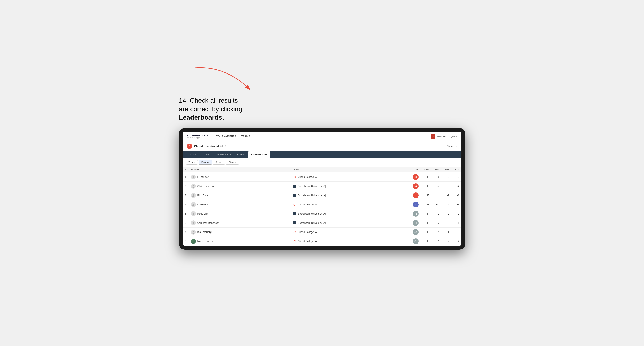 The height and width of the screenshot is (346, 644). I want to click on row-rank: 5, so click(186, 214).